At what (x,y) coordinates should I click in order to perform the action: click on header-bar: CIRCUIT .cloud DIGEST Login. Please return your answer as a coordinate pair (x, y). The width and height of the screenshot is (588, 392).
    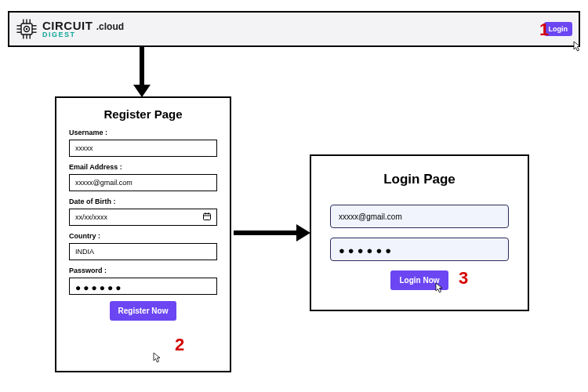
    Looking at the image, I should click on (294, 29).